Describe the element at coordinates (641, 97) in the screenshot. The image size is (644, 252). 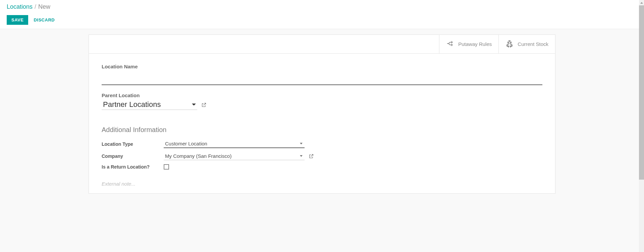
I see `vertical-scrollbar` at that location.